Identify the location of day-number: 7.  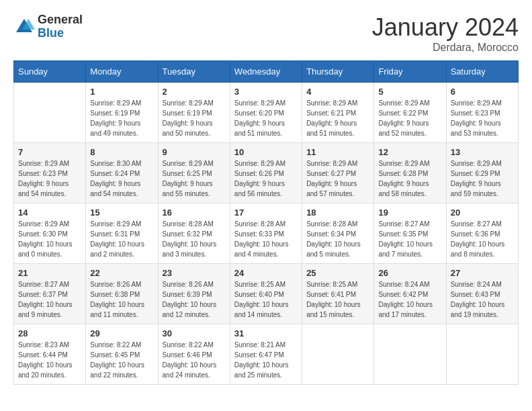
(50, 152).